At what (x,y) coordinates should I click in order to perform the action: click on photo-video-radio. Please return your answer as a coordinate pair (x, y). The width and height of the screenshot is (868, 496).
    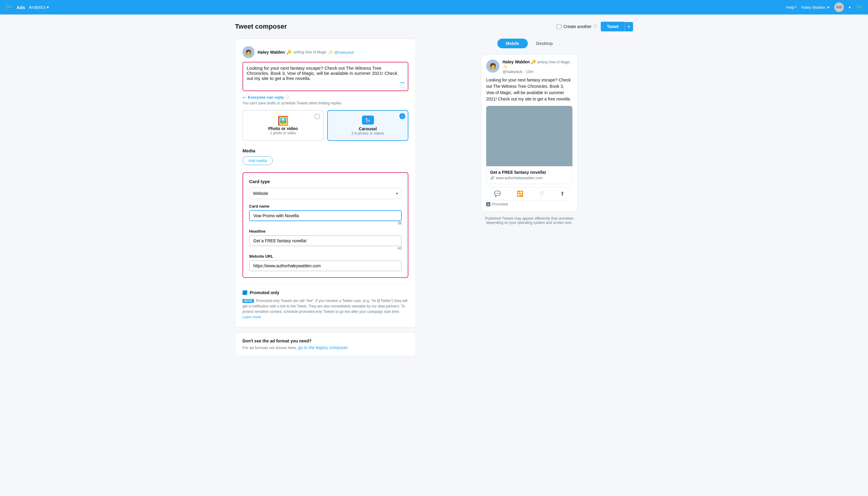
    Looking at the image, I should click on (317, 117).